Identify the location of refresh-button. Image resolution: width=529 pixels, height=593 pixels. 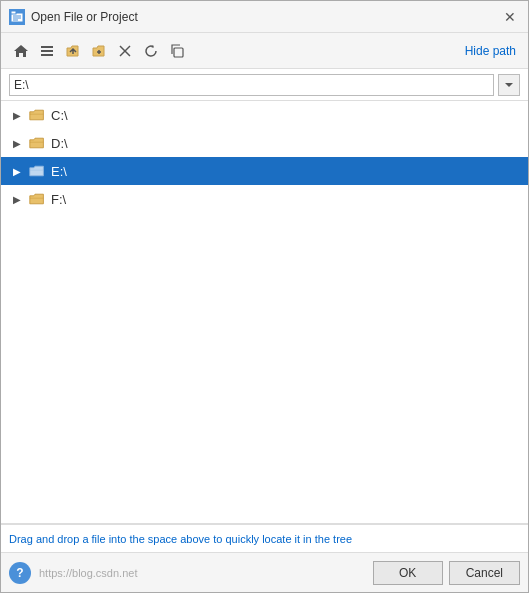
(151, 51).